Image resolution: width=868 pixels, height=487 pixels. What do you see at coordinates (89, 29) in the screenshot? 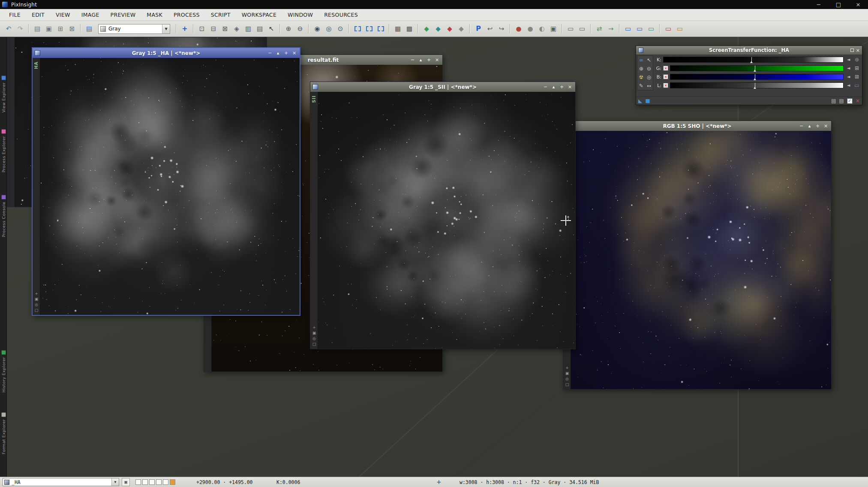
I see `new-document-icon: ▤` at bounding box center [89, 29].